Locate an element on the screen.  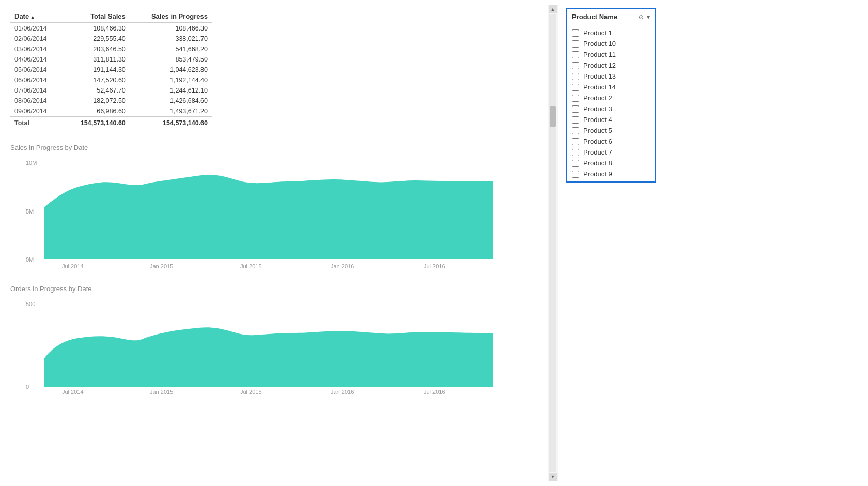
cell-sales-progress: 108,466.30 is located at coordinates (171, 28).